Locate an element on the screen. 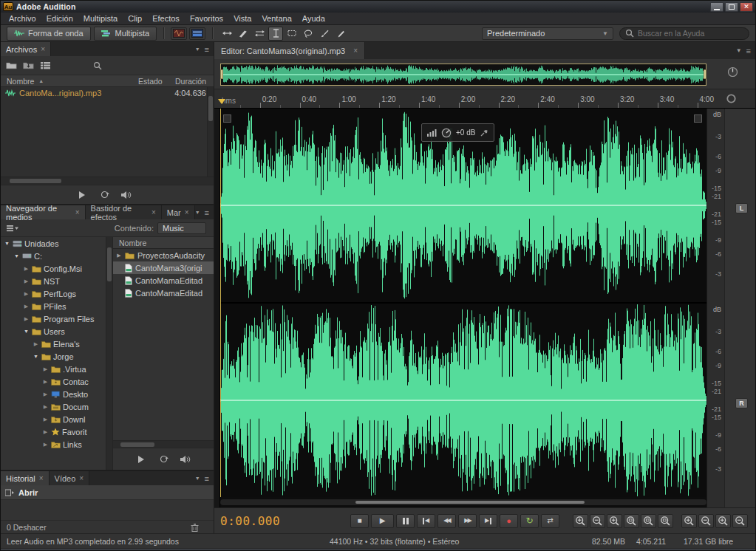 The image size is (756, 551). tree-item-c: ▼C: is located at coordinates (56, 256).